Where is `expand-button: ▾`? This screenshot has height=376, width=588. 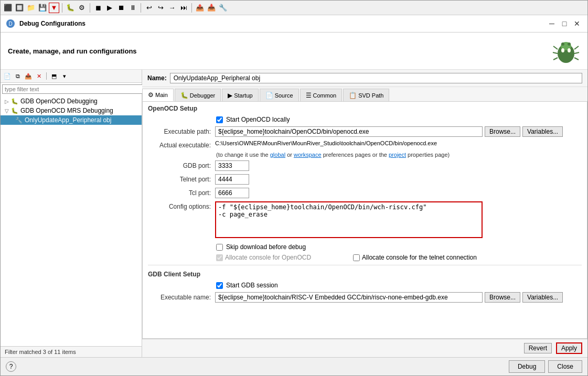 expand-button: ▾ is located at coordinates (65, 76).